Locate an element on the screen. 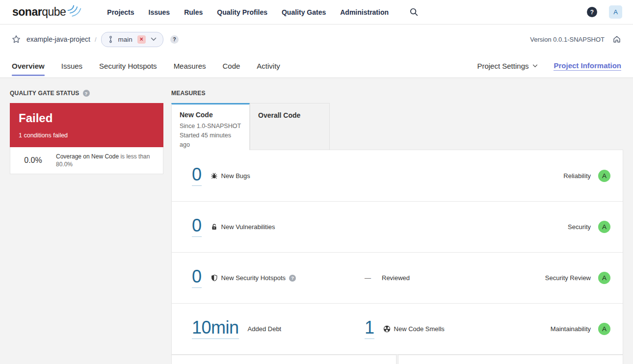  tab-overview: Overview is located at coordinates (28, 66).